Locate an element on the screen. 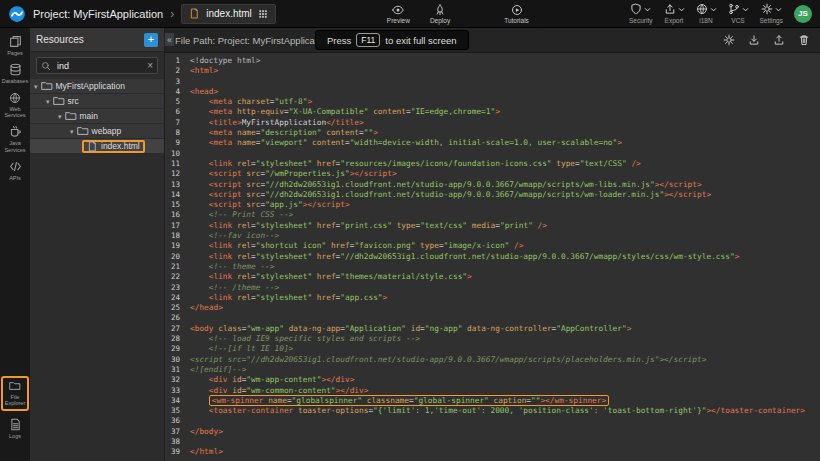 The height and width of the screenshot is (461, 820). code-line: <div id="wm-app-content"></div> is located at coordinates (505, 380).